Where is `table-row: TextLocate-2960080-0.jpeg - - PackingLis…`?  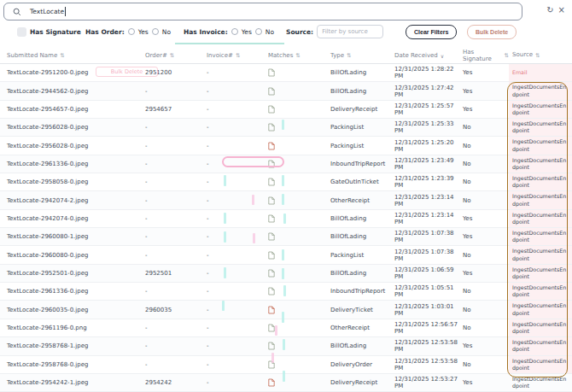 table-row: TextLocate-2960080-0.jpeg - - PackingLis… is located at coordinates (286, 255).